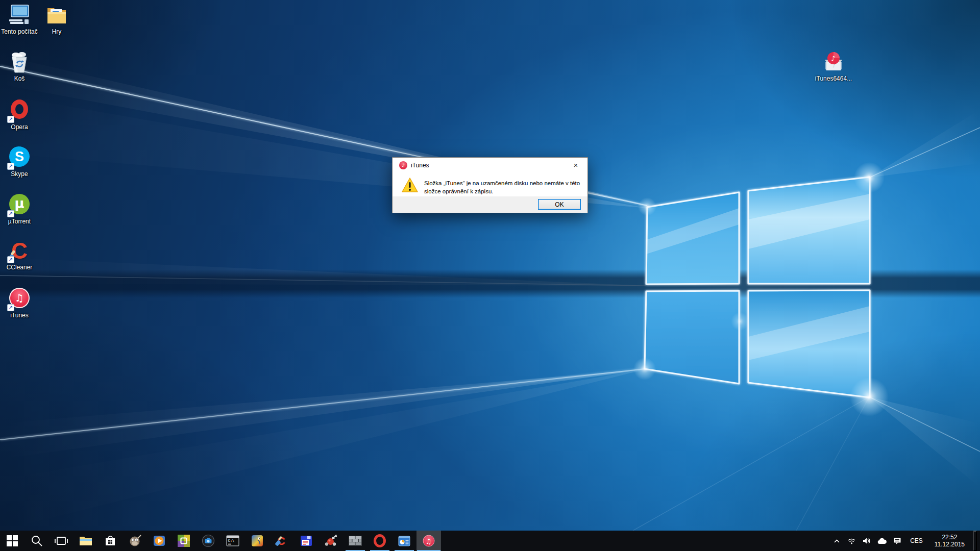 This screenshot has height=551, width=980. I want to click on itunes-dialog-icon: ♪, so click(403, 165).